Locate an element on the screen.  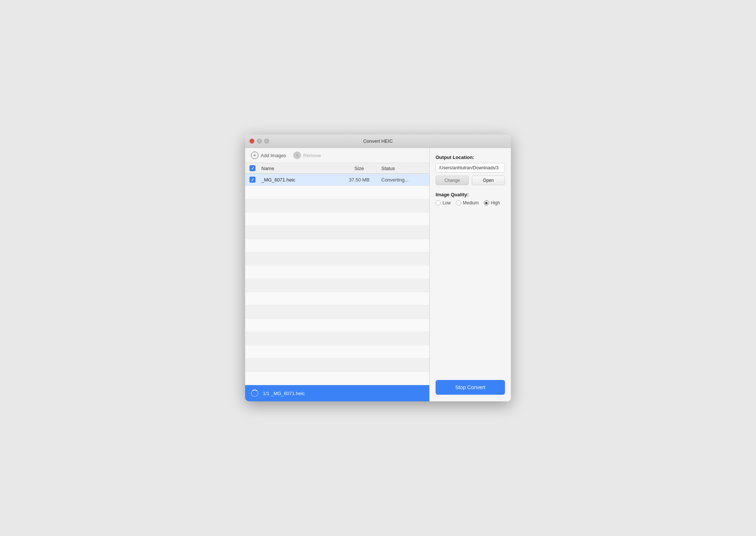
open-button: Open is located at coordinates (488, 180).